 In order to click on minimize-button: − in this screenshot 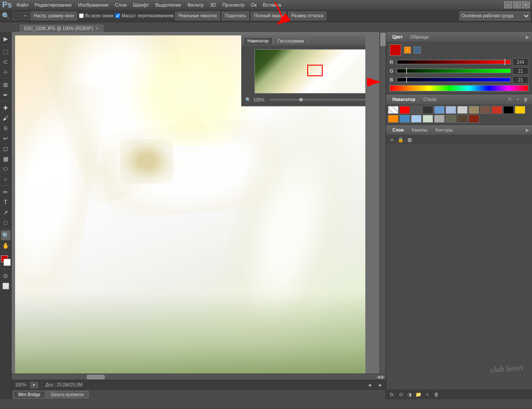, I will do `click(508, 5)`.